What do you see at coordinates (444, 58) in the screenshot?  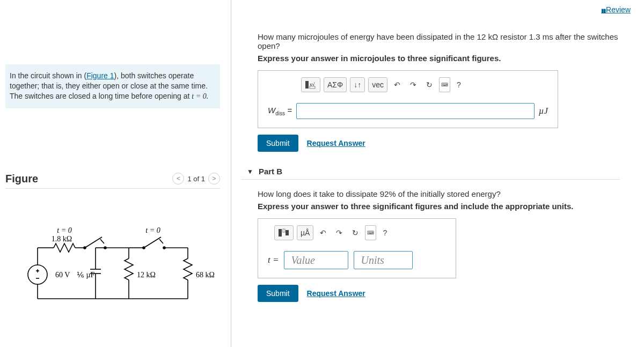 I see `partA-instruction: Express your answer in microjoules to th…` at bounding box center [444, 58].